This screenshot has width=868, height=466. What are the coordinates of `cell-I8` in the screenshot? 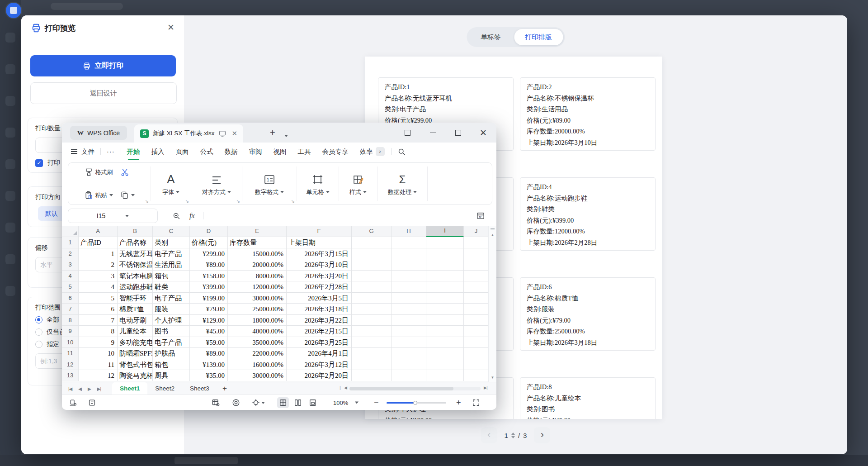 It's located at (445, 320).